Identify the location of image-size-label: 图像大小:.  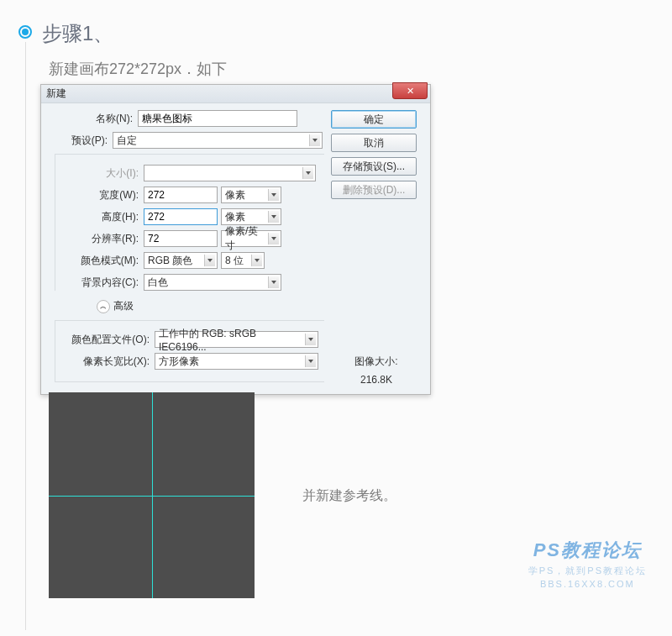
(376, 361).